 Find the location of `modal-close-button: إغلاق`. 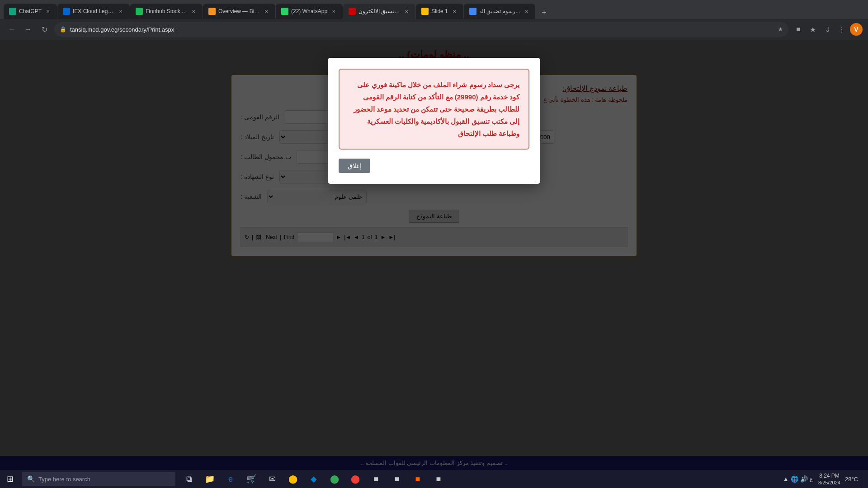

modal-close-button: إغلاق is located at coordinates (354, 166).